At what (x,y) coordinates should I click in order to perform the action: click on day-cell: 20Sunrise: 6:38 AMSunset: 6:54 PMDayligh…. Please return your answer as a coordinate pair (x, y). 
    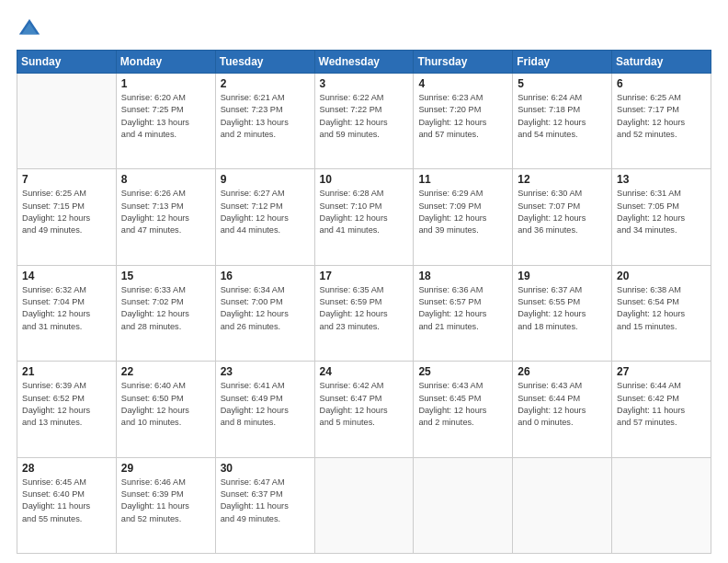
    Looking at the image, I should click on (662, 313).